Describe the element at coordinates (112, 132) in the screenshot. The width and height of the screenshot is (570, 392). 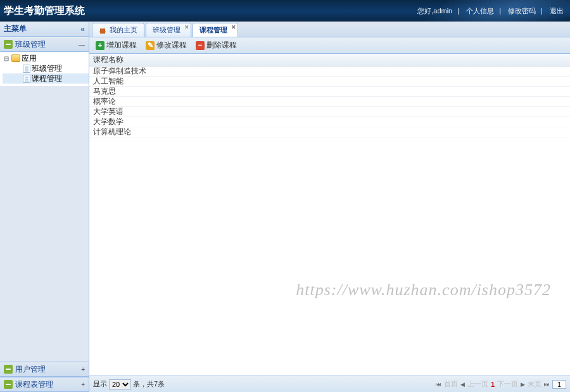
I see `cell: 计算机理论` at that location.